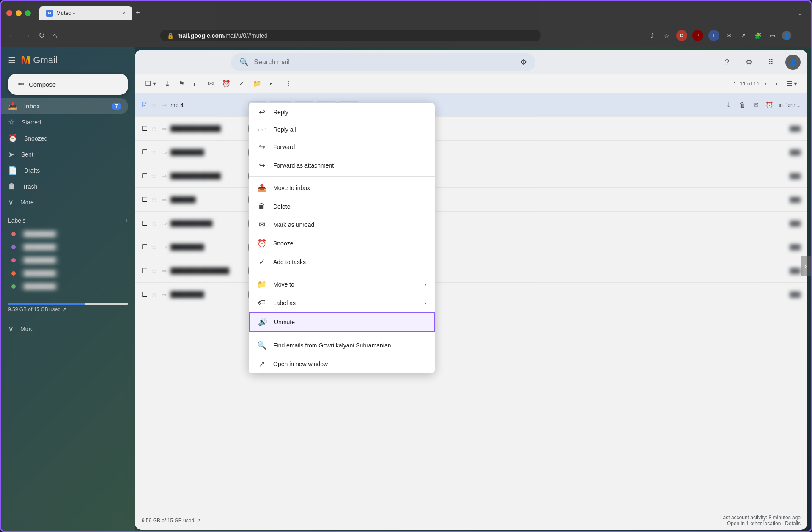 This screenshot has width=812, height=532. What do you see at coordinates (425, 284) in the screenshot?
I see `move-to-arrow-icon: ›` at bounding box center [425, 284].